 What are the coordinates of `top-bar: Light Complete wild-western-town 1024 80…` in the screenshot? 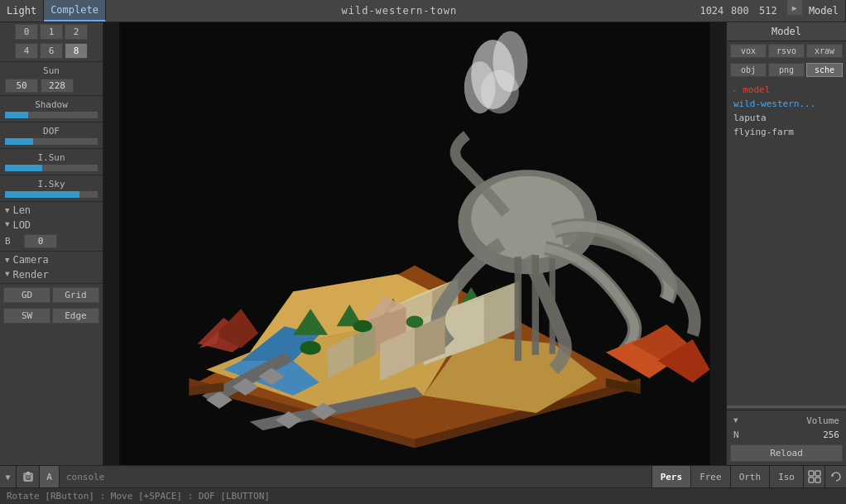 It's located at (423, 12).